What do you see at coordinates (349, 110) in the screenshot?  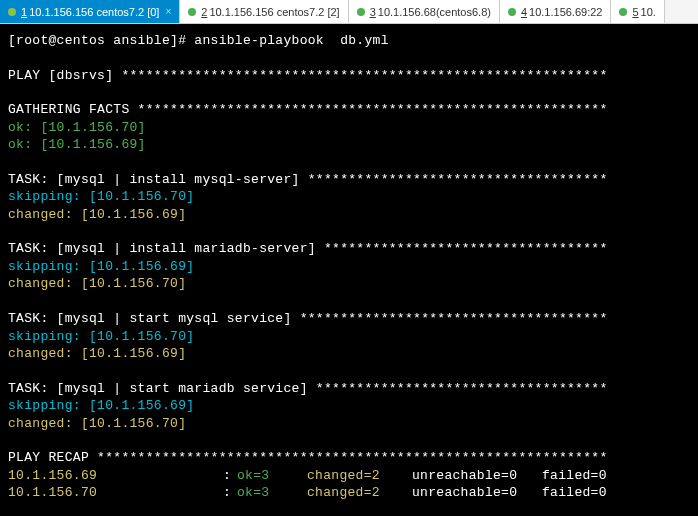 I see `gathering-facts-header: GATHERING FACTS ************************…` at bounding box center [349, 110].